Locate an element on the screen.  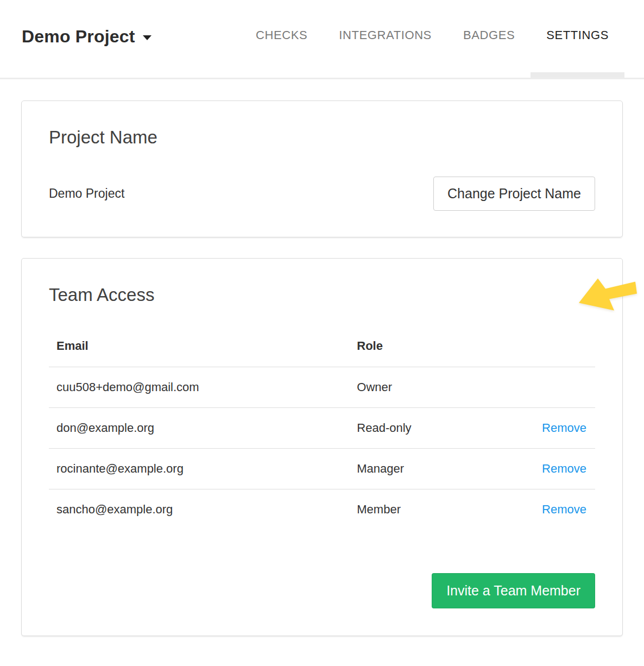
change-project-name-button: Change Project Name is located at coordinates (514, 193).